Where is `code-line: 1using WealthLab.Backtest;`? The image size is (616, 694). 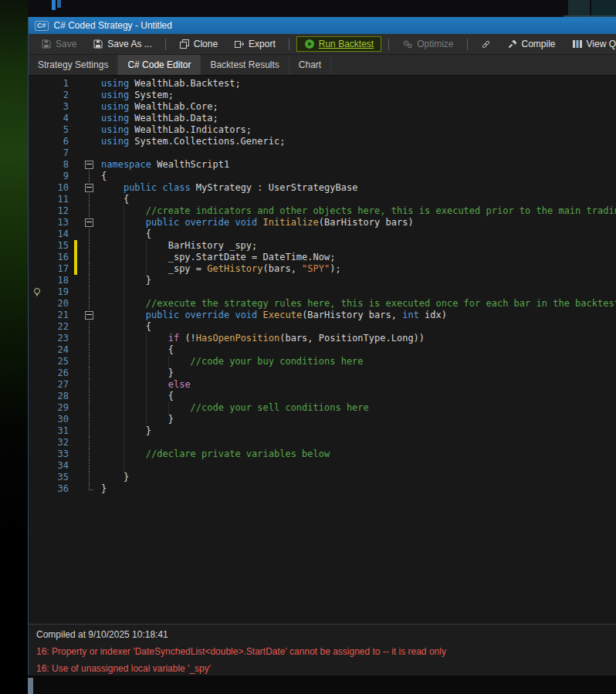 code-line: 1using WealthLab.Backtest; is located at coordinates (323, 83).